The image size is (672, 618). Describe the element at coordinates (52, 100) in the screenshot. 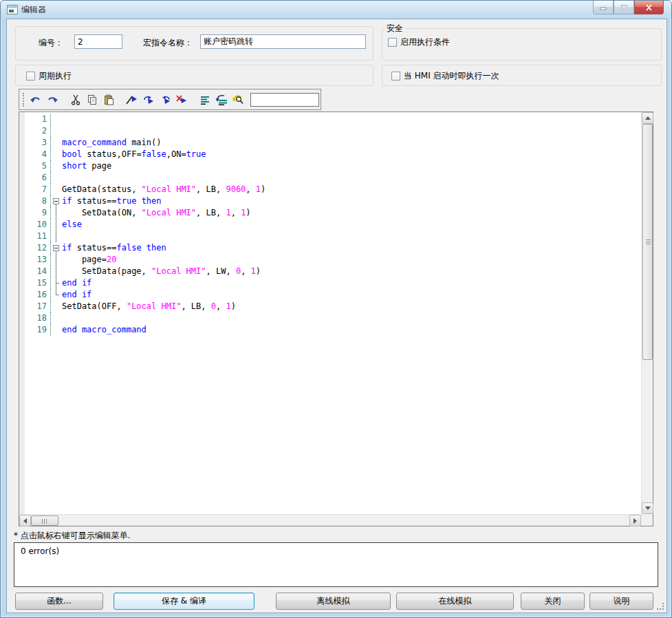

I see `redo-button` at that location.